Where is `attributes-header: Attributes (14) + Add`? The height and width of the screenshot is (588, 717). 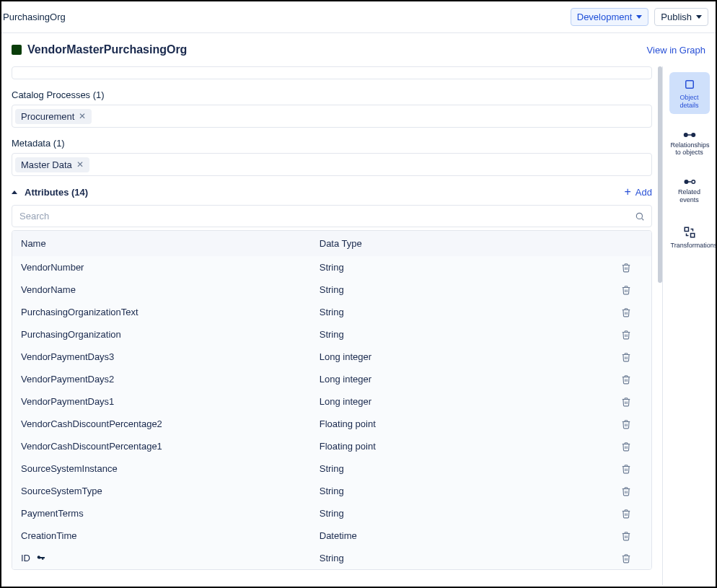 attributes-header: Attributes (14) + Add is located at coordinates (332, 192).